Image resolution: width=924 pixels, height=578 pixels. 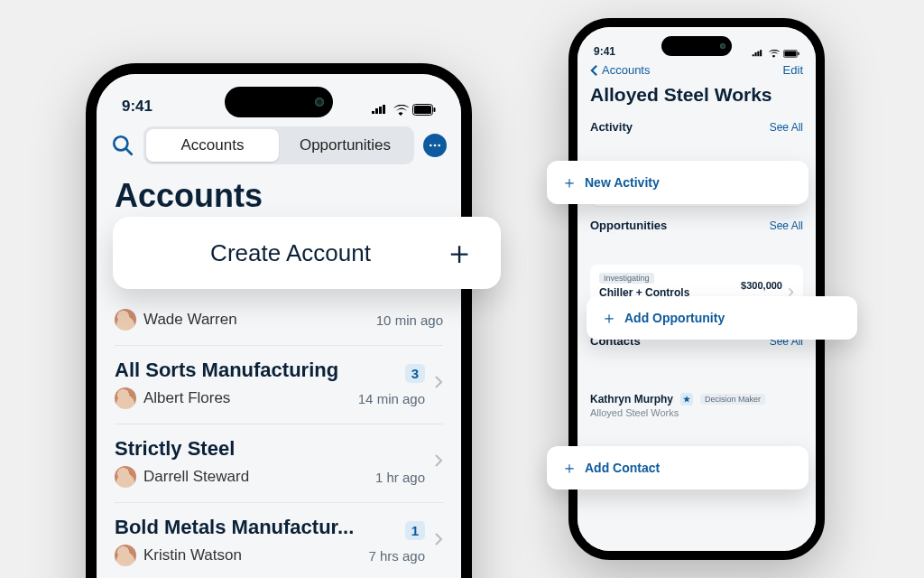 I want to click on contact-role-tag: Decision Maker, so click(x=733, y=399).